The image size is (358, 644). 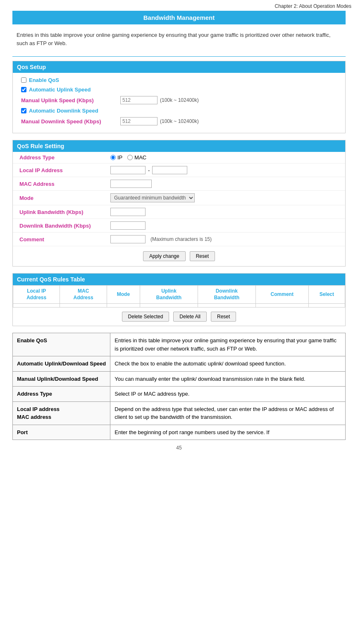 What do you see at coordinates (223, 317) in the screenshot?
I see `table-reset-button: Reset` at bounding box center [223, 317].